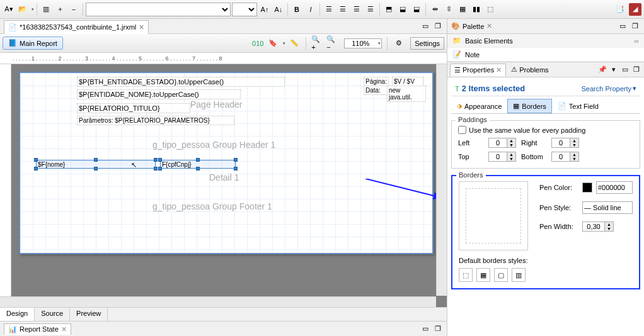 The image size is (644, 336). What do you see at coordinates (343, 9) in the screenshot?
I see `align-center-icon: ☰` at bounding box center [343, 9].